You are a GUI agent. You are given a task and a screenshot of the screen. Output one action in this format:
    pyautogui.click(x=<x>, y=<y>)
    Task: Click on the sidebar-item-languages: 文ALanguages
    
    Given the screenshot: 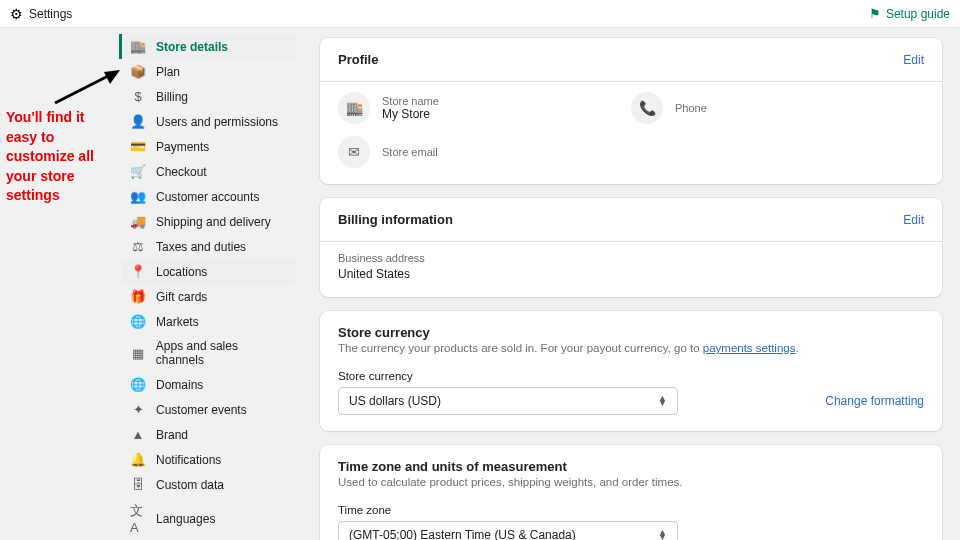 What is the action you would take?
    pyautogui.click(x=209, y=518)
    